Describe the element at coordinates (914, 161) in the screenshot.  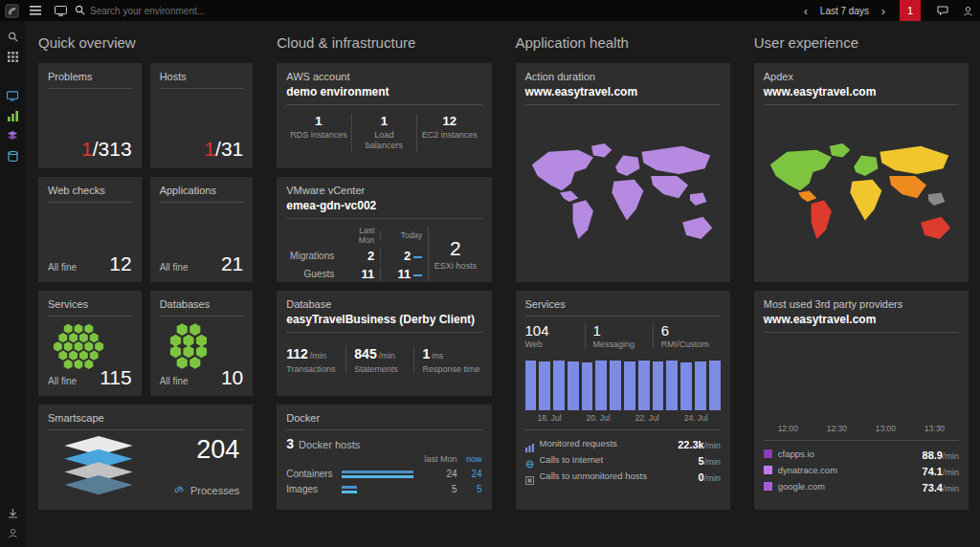
I see `asia_north-region` at that location.